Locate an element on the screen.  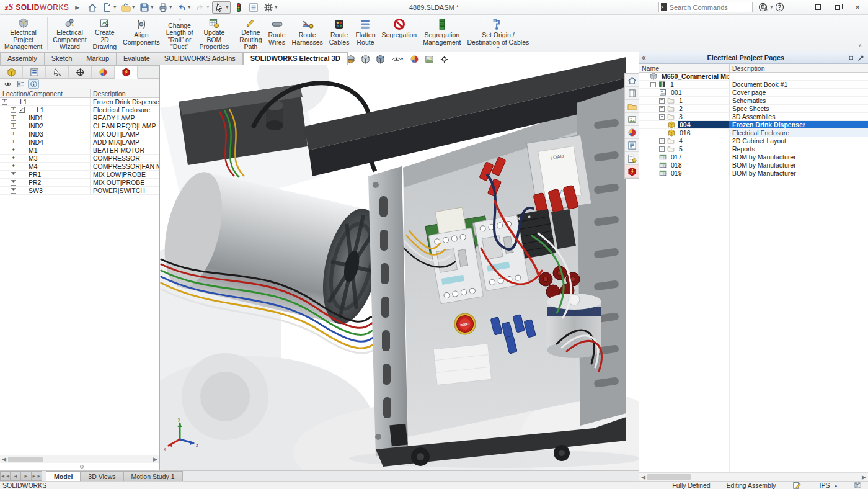
ribbon-button-create-2d-drawing: Create2DDrawing is located at coordinates (105, 34).